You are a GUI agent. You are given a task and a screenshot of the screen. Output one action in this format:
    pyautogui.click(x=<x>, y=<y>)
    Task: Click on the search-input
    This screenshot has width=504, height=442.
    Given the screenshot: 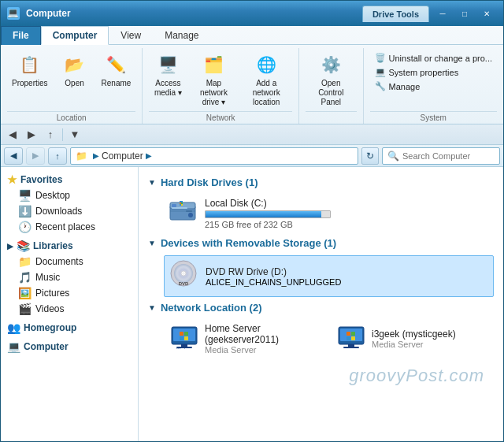 What is the action you would take?
    pyautogui.click(x=454, y=156)
    